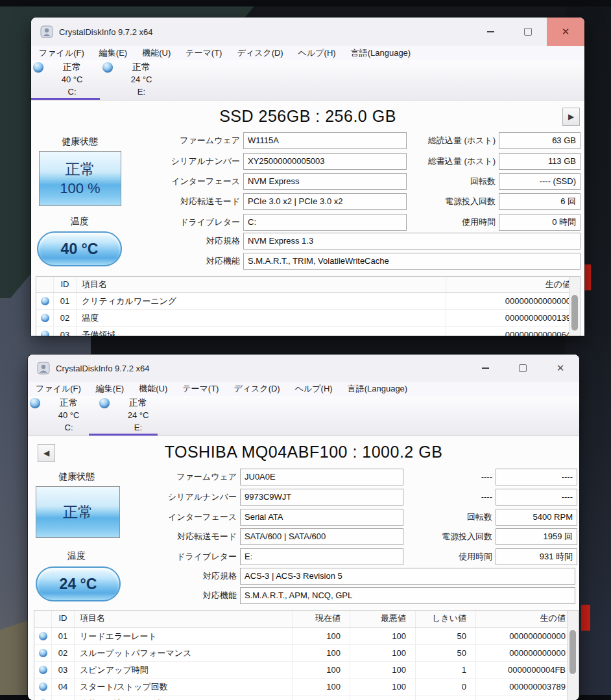 Image resolution: width=611 pixels, height=700 pixels. What do you see at coordinates (560, 368) in the screenshot?
I see `close-icon: ✕` at bounding box center [560, 368].